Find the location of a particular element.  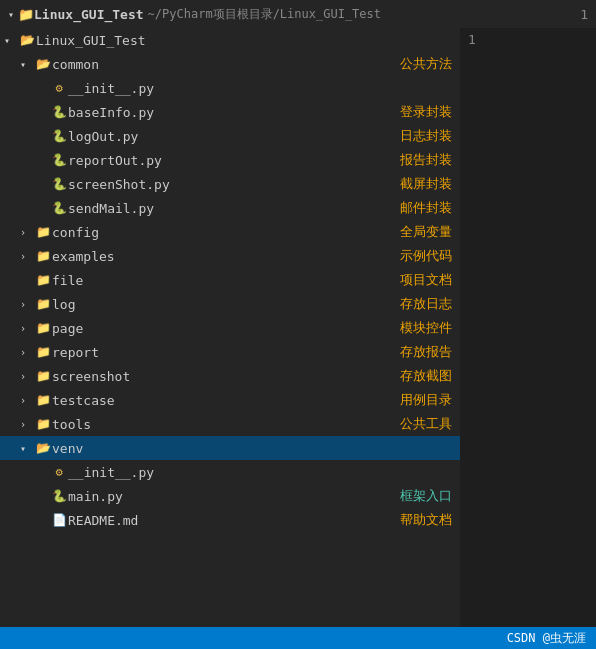

tree-item-sendmail: 🐍 sendMail.py 邮件封装 is located at coordinates (230, 208).